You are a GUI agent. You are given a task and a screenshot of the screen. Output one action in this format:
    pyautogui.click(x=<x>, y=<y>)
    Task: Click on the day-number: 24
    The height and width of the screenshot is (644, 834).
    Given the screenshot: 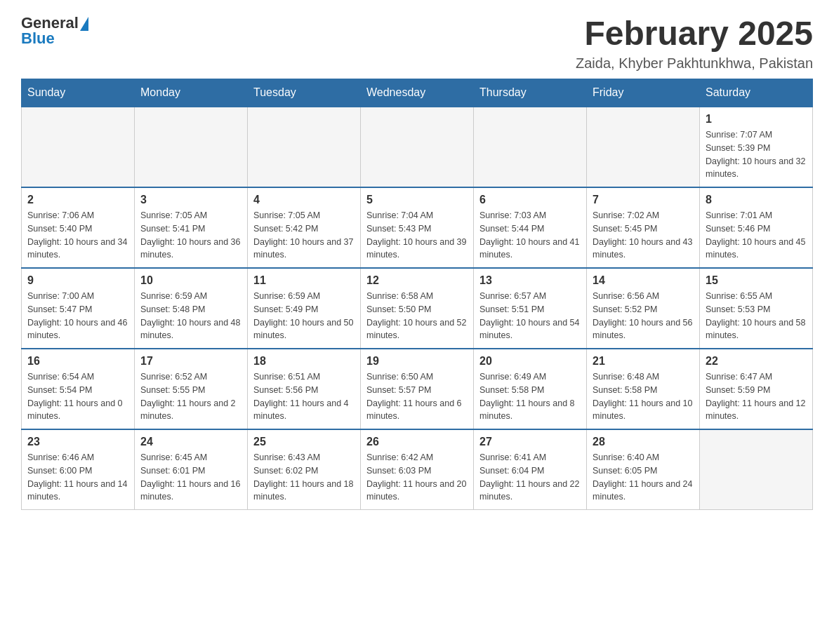 What is the action you would take?
    pyautogui.click(x=191, y=442)
    